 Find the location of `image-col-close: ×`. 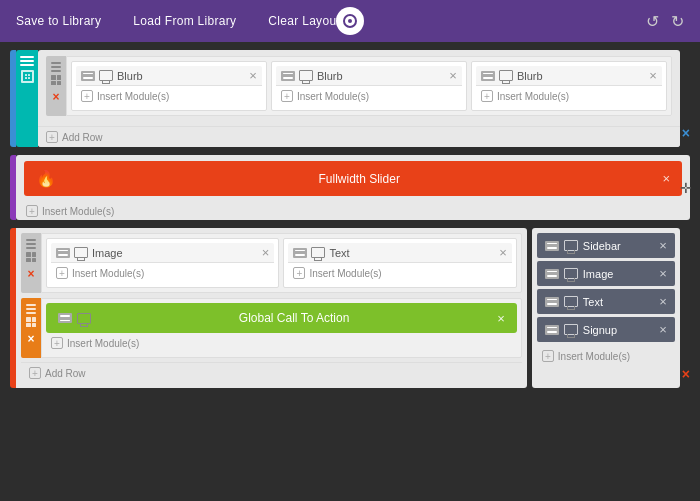

image-col-close: × is located at coordinates (266, 252).